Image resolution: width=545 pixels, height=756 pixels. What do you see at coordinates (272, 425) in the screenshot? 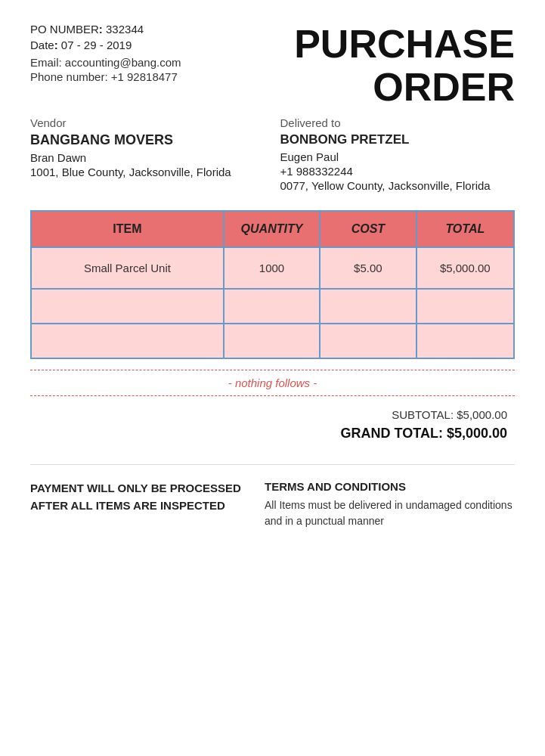
I see `totals-section: SUBTOTAL: $5,000.00 GRAND TOTAL: $5,000.…` at bounding box center [272, 425].